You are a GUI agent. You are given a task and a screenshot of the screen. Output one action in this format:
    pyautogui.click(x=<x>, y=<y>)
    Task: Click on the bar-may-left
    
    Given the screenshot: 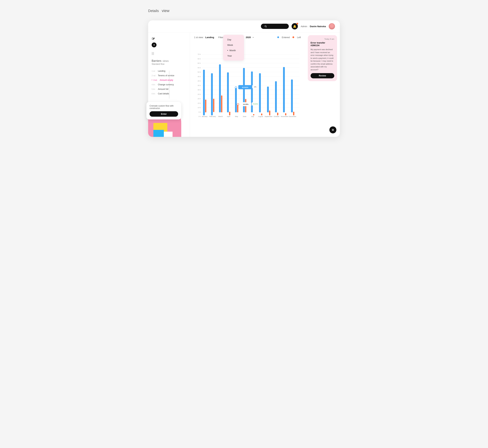 What is the action you would take?
    pyautogui.click(x=238, y=108)
    